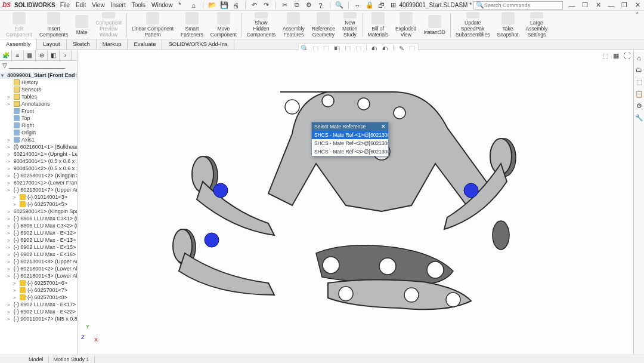  I want to click on taskpane-icon-0: ⌂, so click(639, 58).